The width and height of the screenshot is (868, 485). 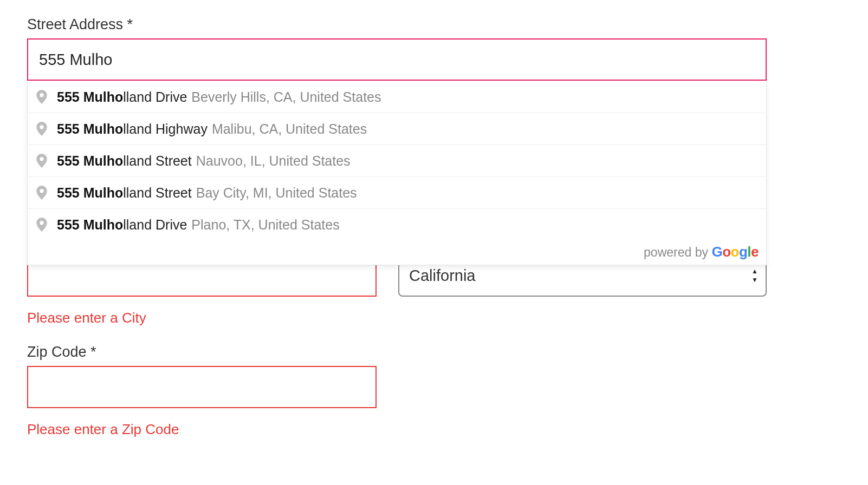 I want to click on suggestion-secondary-text: Nauvoo, IL, United States, so click(x=273, y=161).